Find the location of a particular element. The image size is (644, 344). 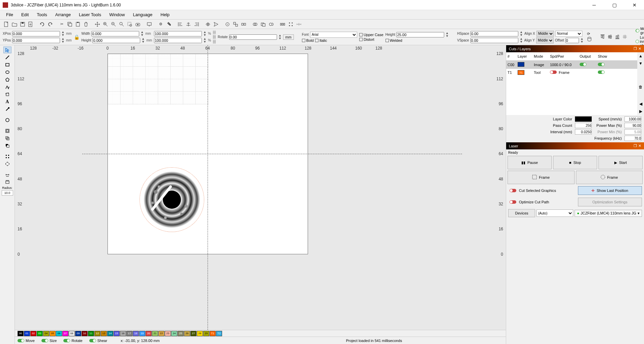

scale-h-input is located at coordinates (178, 40).